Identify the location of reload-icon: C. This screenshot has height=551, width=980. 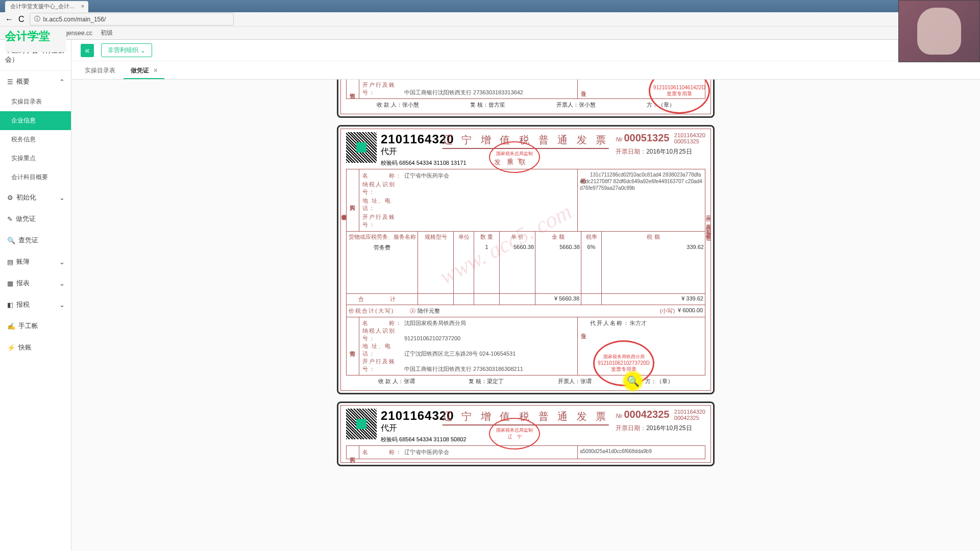
(21, 19).